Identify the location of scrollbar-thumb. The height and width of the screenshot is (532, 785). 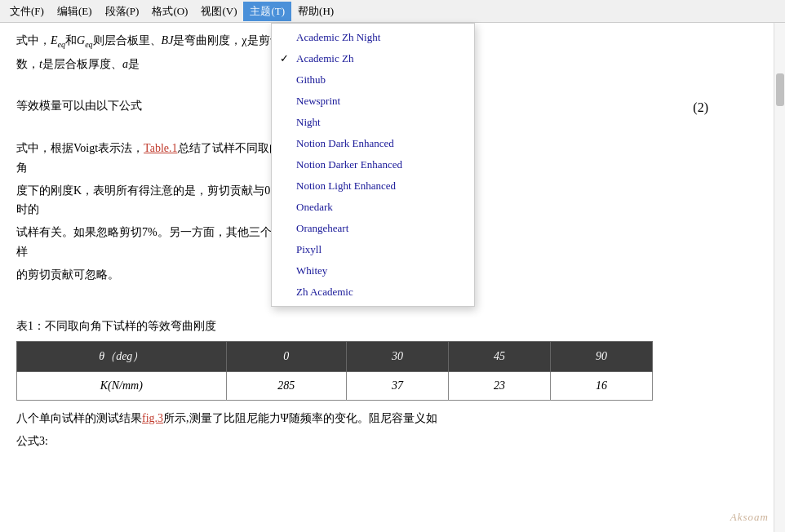
(780, 90).